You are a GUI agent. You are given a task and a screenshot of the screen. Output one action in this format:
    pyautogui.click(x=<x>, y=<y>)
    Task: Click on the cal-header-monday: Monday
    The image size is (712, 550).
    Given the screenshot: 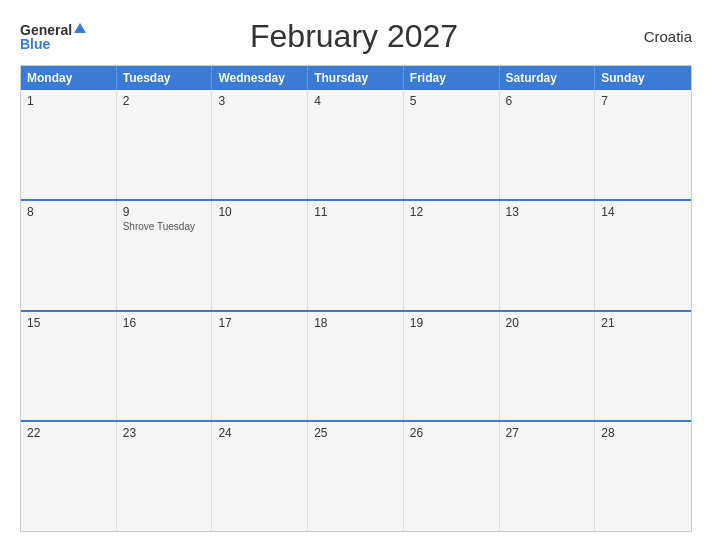 What is the action you would take?
    pyautogui.click(x=69, y=78)
    